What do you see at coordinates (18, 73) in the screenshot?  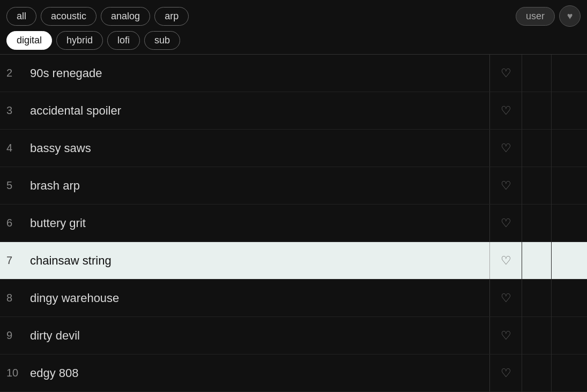 I see `track-number: 2` at bounding box center [18, 73].